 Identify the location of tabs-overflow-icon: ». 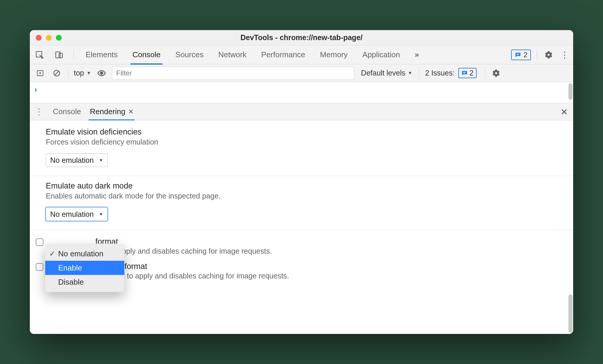
(417, 55).